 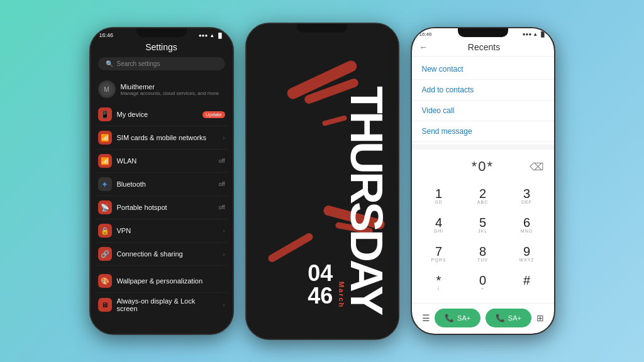 I want to click on lock-hour: 04, so click(x=320, y=273).